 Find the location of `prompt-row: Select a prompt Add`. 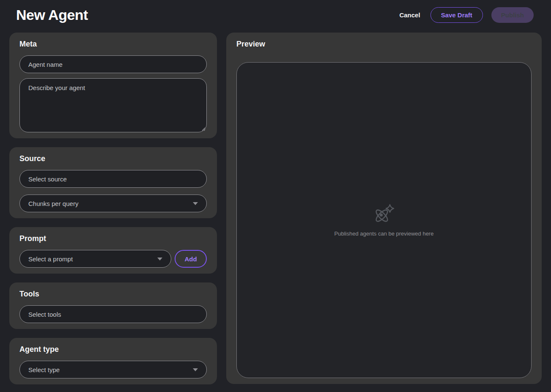

prompt-row: Select a prompt Add is located at coordinates (113, 259).